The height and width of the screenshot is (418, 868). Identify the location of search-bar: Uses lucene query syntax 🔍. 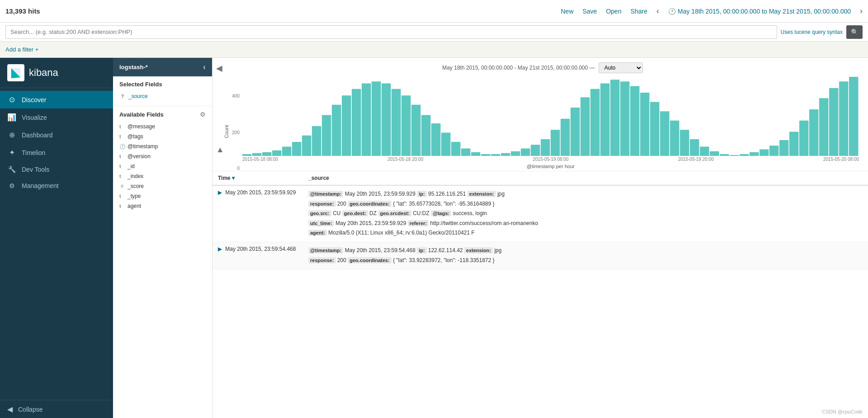
(434, 32).